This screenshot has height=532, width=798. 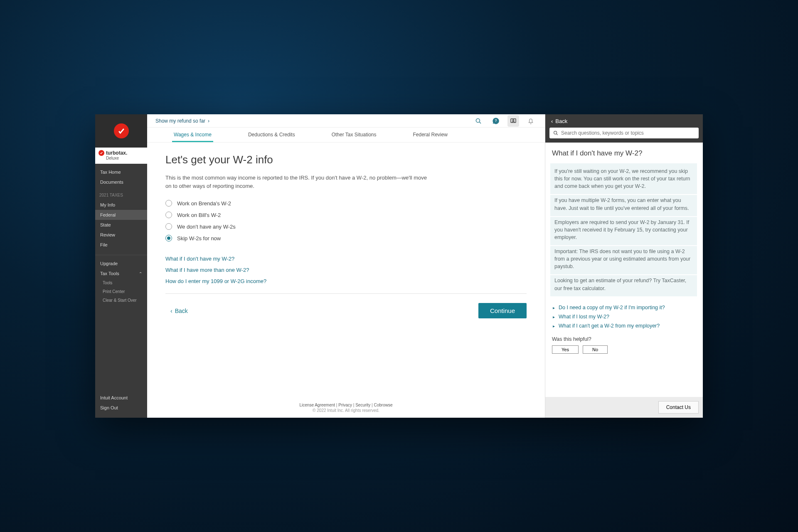 What do you see at coordinates (121, 292) in the screenshot?
I see `sidebar-sub-print-center: Print Center` at bounding box center [121, 292].